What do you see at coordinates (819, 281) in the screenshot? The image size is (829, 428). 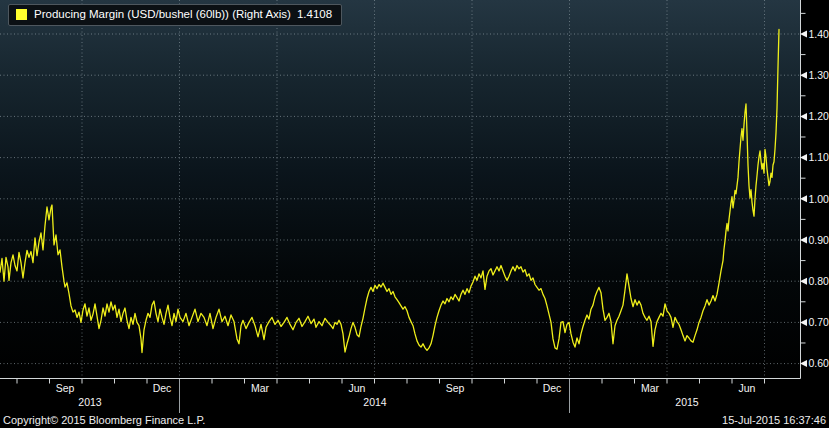 I see `y-axis-tick-label: 0.80` at bounding box center [819, 281].